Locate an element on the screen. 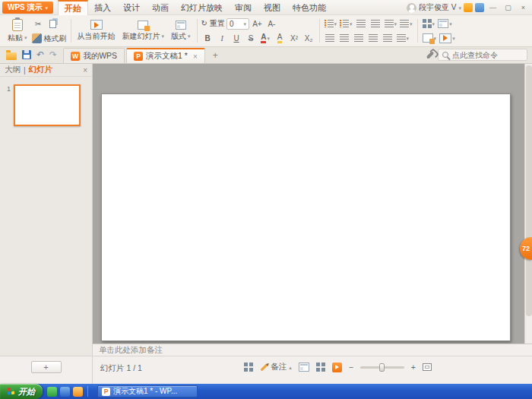 The image size is (532, 399). save-icon is located at coordinates (27, 55).